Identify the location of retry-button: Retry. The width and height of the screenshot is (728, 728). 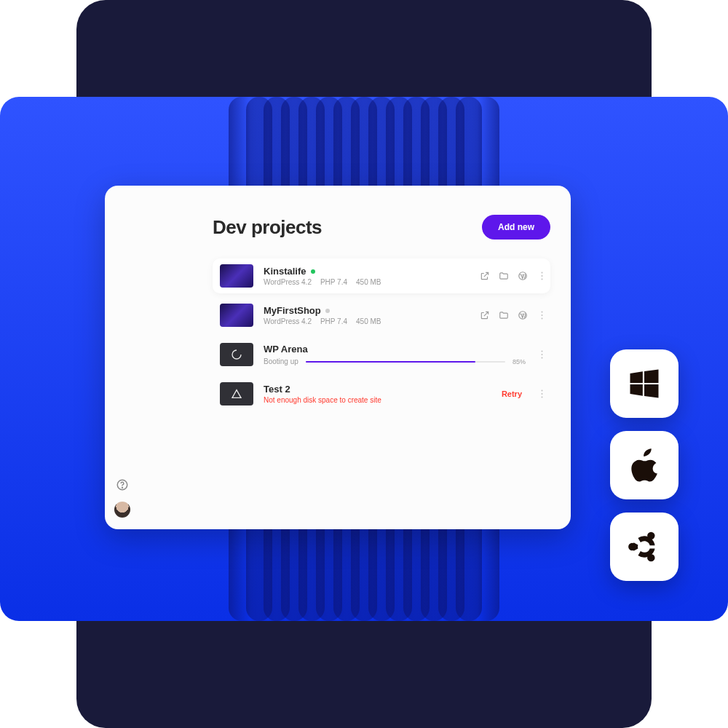
(512, 394).